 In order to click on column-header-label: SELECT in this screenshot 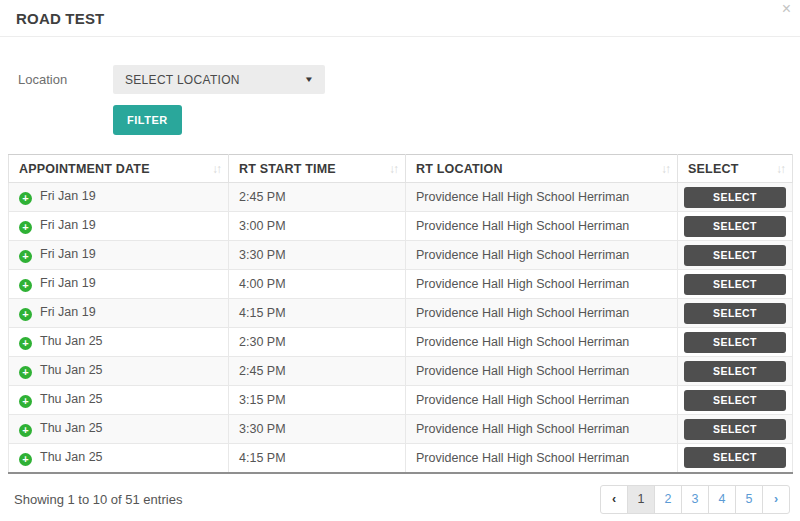, I will do `click(714, 169)`.